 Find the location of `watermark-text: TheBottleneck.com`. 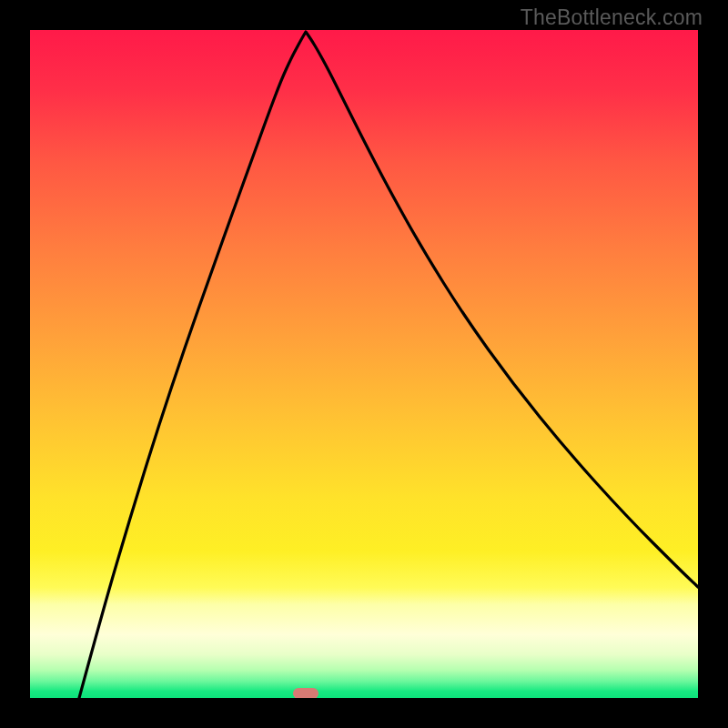

watermark-text: TheBottleneck.com is located at coordinates (612, 18).